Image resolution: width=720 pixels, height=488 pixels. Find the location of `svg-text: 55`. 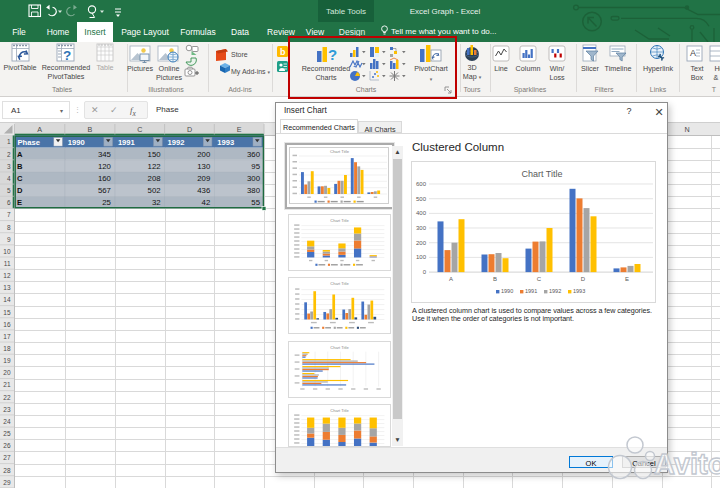

svg-text: 55 is located at coordinates (256, 202).